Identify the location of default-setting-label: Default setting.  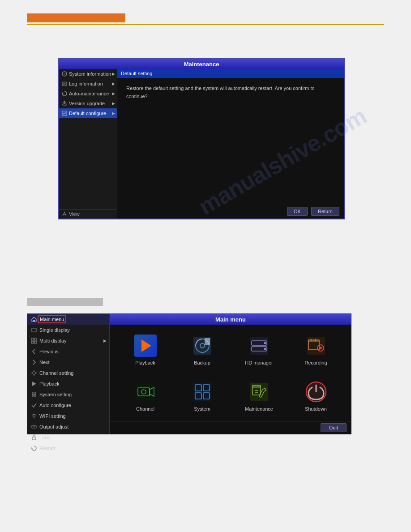
(137, 73).